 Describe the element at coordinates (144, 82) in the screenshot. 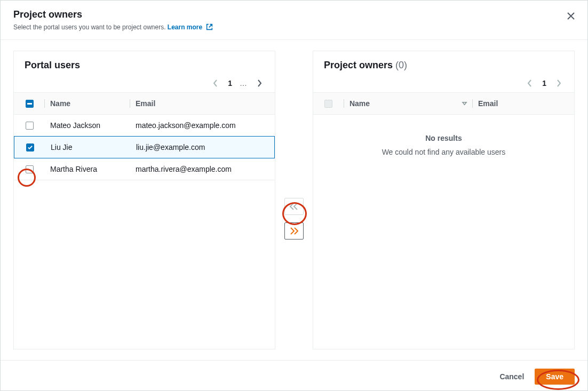

I see `pagination-left: 1 …` at that location.